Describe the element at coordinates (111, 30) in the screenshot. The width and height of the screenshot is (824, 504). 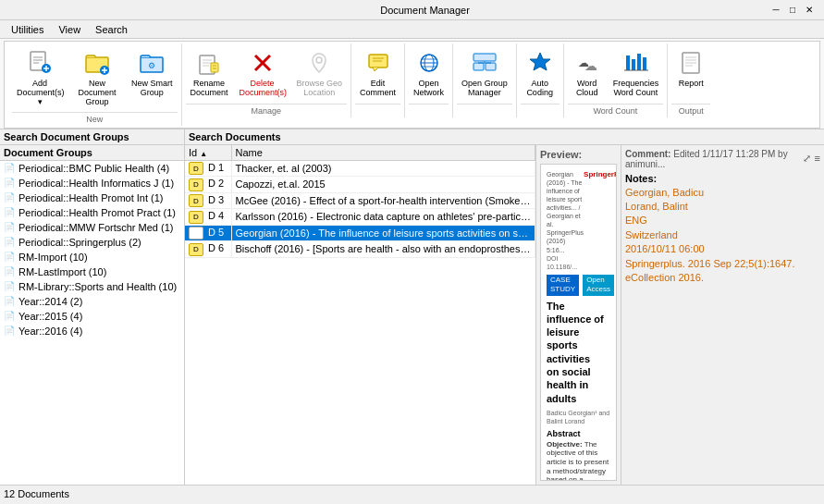
I see `menu-search: Search` at that location.